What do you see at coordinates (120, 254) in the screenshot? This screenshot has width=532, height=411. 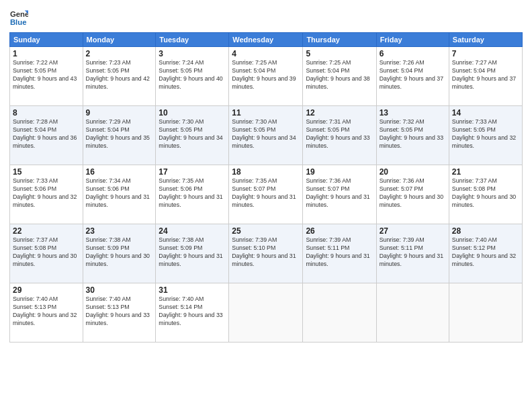 I see `day-cell: 23 Sunrise: 7:38 AMSunset: 5:09 PMDaylig…` at bounding box center [120, 254].